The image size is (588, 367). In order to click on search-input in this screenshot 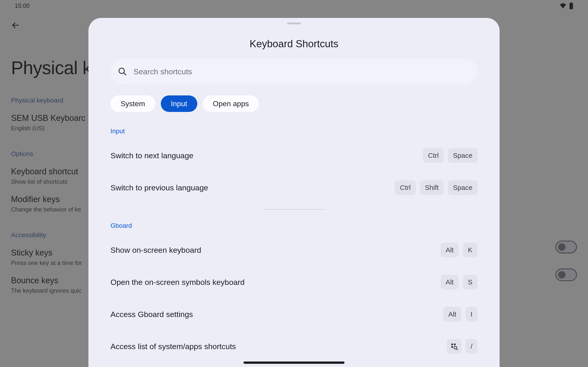, I will do `click(302, 72)`.